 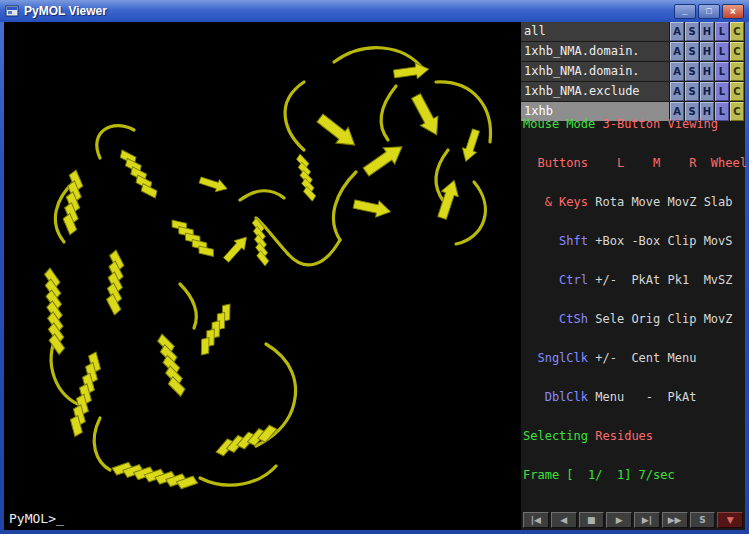 I want to click on maximize-button: □, so click(x=709, y=12).